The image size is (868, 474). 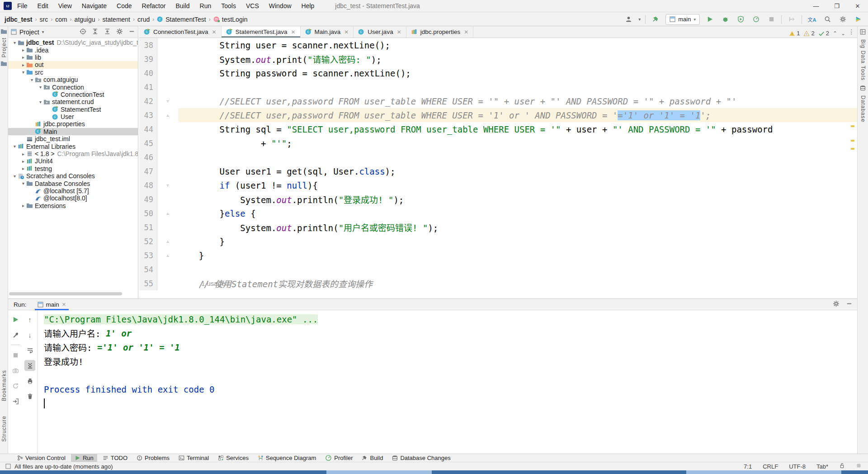 What do you see at coordinates (83, 32) in the screenshot?
I see `locate-button` at bounding box center [83, 32].